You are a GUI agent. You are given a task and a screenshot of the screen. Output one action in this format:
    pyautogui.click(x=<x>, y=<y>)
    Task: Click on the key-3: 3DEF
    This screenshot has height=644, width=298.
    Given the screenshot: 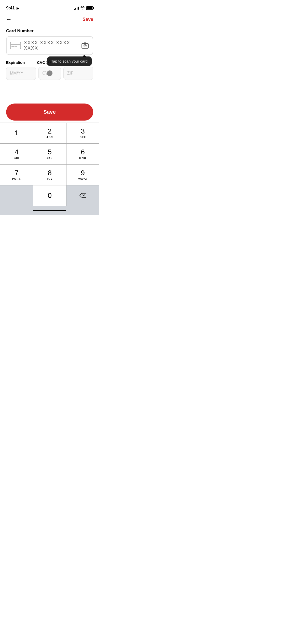 What is the action you would take?
    pyautogui.click(x=83, y=133)
    